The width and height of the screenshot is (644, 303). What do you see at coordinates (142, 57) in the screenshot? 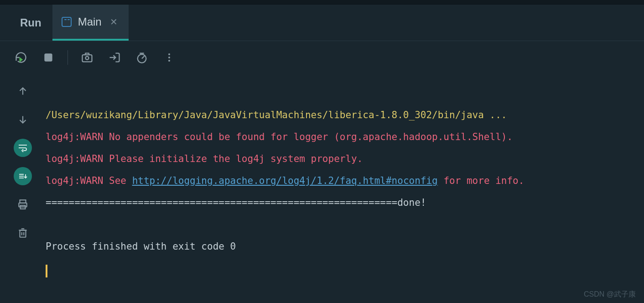
I see `profiler-button` at bounding box center [142, 57].